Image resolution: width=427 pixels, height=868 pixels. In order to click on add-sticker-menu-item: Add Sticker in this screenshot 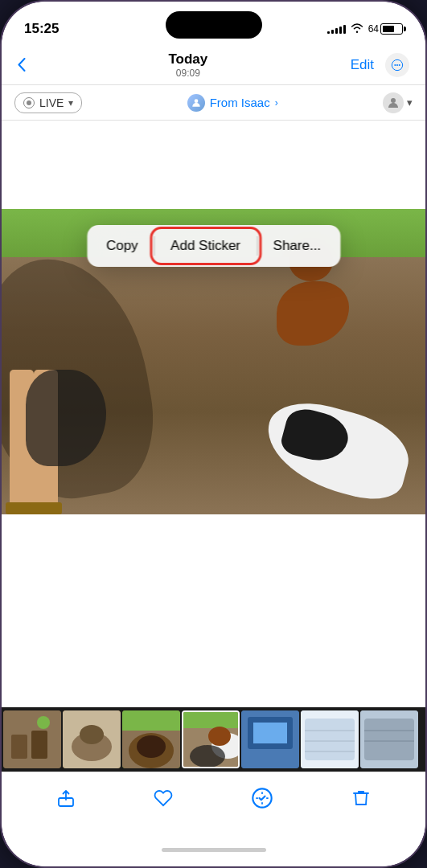, I will do `click(206, 246)`.